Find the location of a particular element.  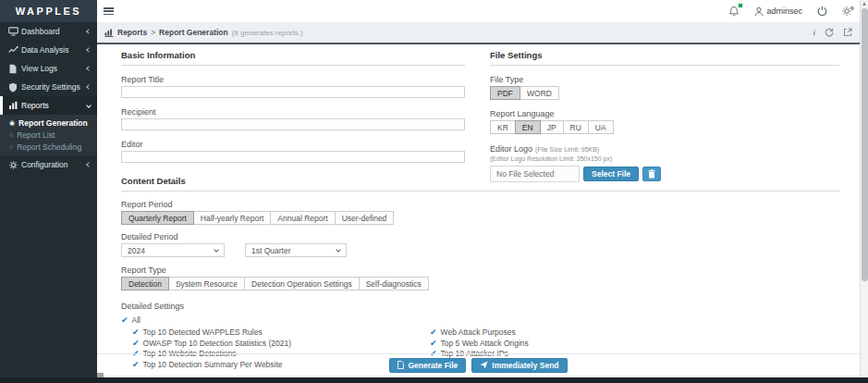

breadcrumb-section: Reports is located at coordinates (132, 32).